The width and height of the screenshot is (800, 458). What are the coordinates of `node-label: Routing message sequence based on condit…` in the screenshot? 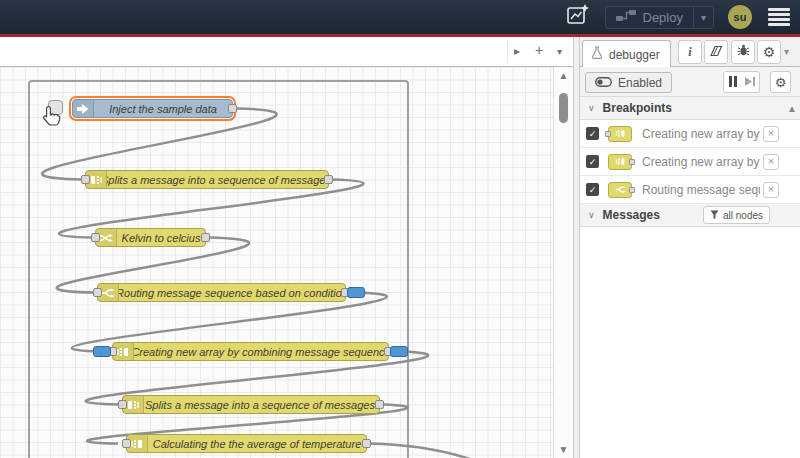 It's located at (232, 292).